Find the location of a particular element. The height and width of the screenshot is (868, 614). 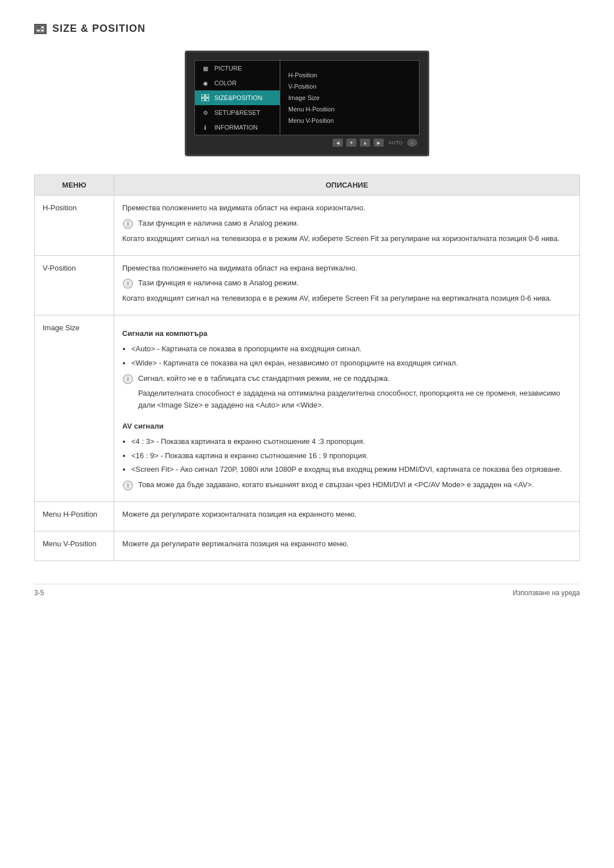

imgsize-note2-text: Това може да бъде задавано, когато външн… is located at coordinates (336, 485).